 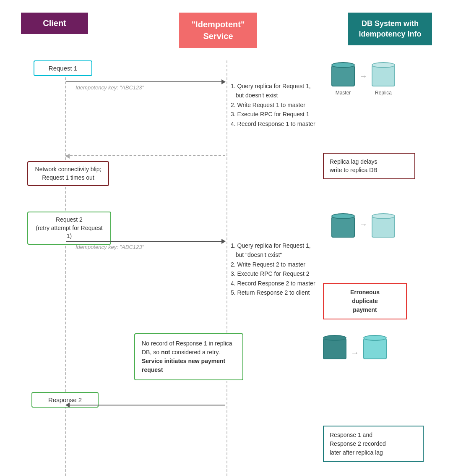 I want to click on db-arrow-3: →, so click(x=355, y=353).